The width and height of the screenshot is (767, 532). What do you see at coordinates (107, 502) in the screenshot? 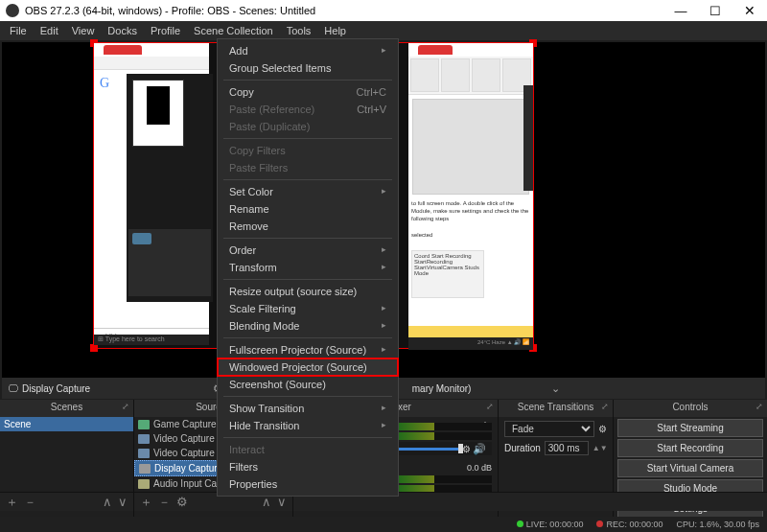
I see `scene-up-button: ∧` at bounding box center [107, 502].